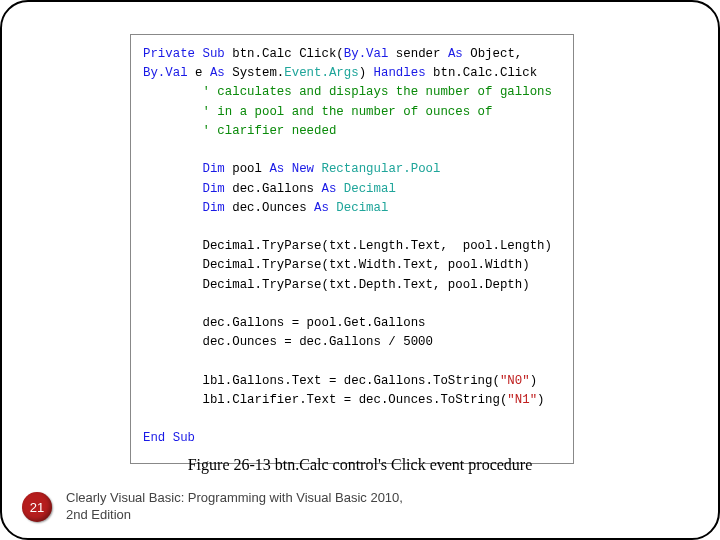 This screenshot has width=720, height=540. I want to click on string-literal: "N1", so click(522, 400).